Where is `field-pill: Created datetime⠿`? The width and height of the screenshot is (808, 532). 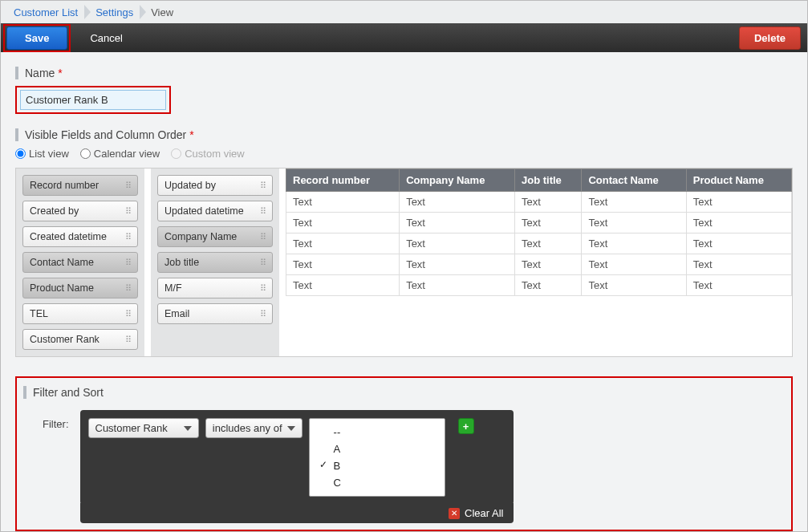
field-pill: Created datetime⠿ is located at coordinates (80, 237).